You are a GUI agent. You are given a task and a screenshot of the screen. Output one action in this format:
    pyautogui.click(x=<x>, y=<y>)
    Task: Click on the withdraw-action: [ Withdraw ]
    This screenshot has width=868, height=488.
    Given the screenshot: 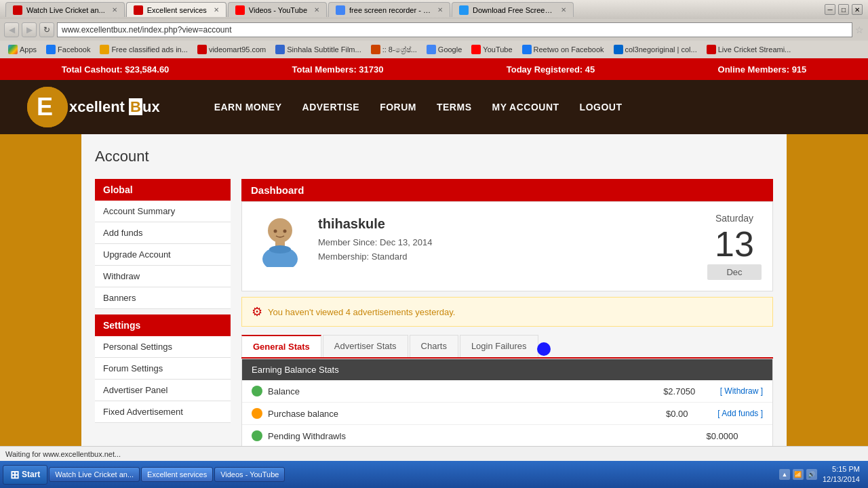 What is the action you would take?
    pyautogui.click(x=742, y=391)
    